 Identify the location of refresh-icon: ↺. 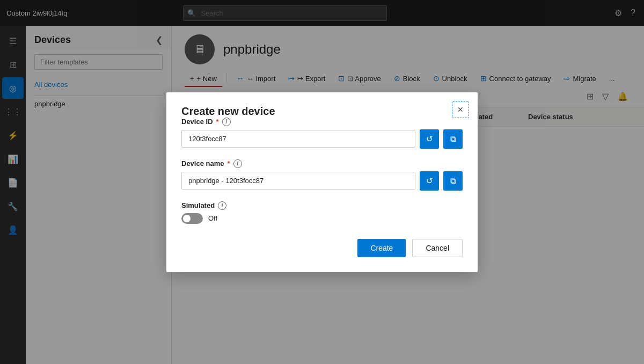
(429, 139).